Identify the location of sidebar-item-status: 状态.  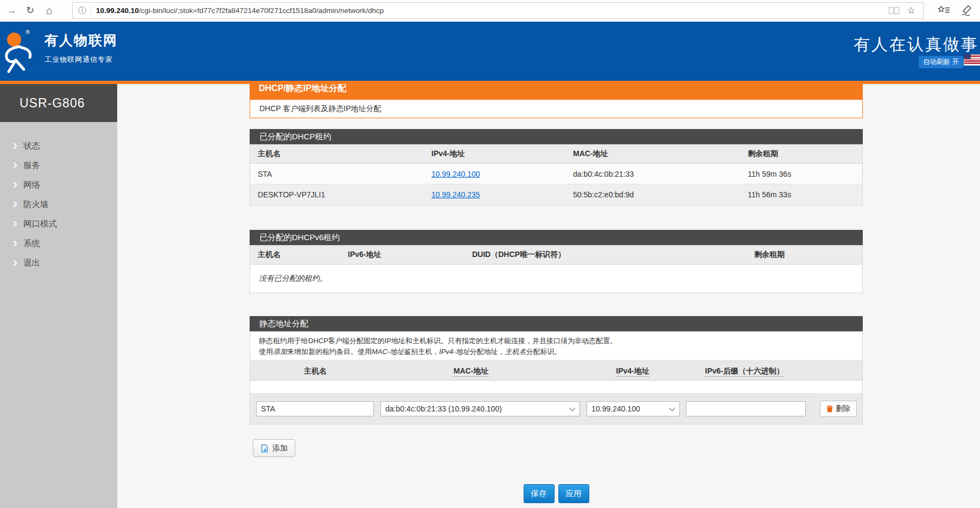
(59, 146).